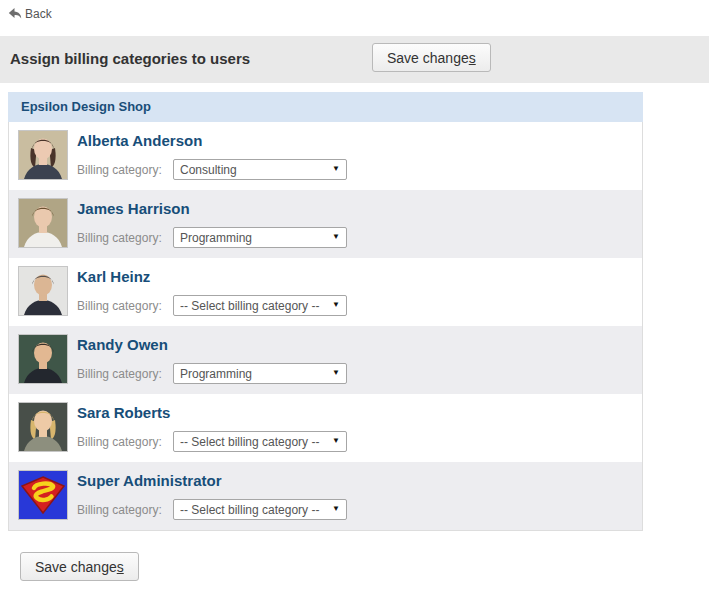 The height and width of the screenshot is (597, 709). What do you see at coordinates (432, 58) in the screenshot?
I see `save-changes-button-top: Save changes` at bounding box center [432, 58].